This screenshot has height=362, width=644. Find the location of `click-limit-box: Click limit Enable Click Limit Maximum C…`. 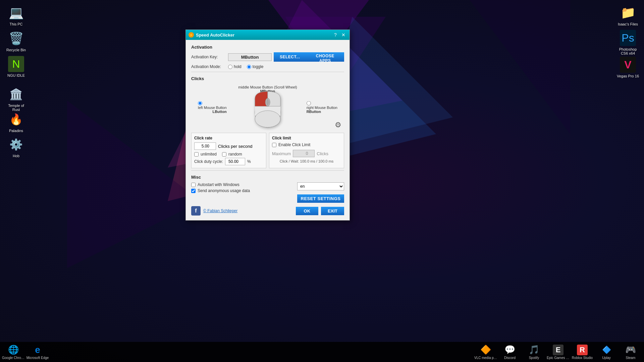

click-limit-box: Click limit Enable Click Limit Maximum C… is located at coordinates (307, 150).